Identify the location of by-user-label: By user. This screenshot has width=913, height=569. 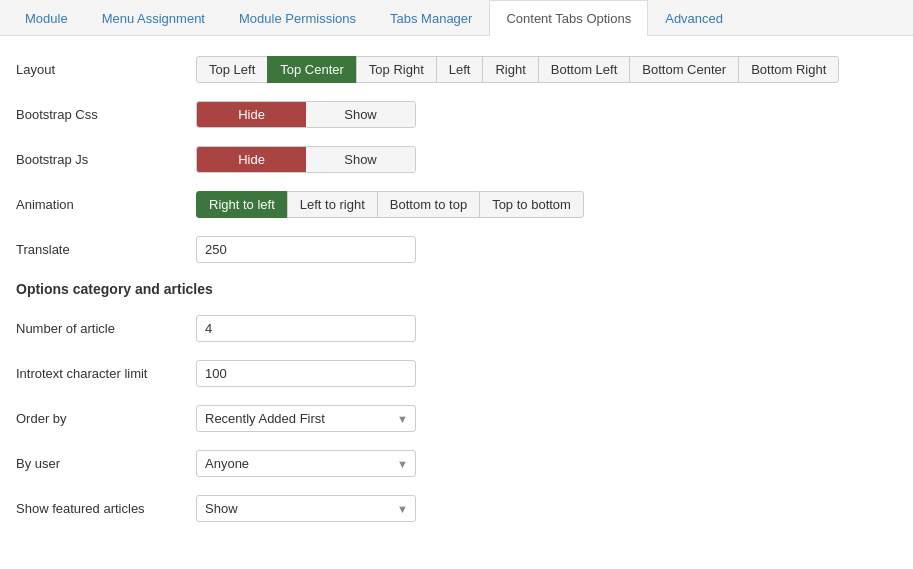
(106, 464).